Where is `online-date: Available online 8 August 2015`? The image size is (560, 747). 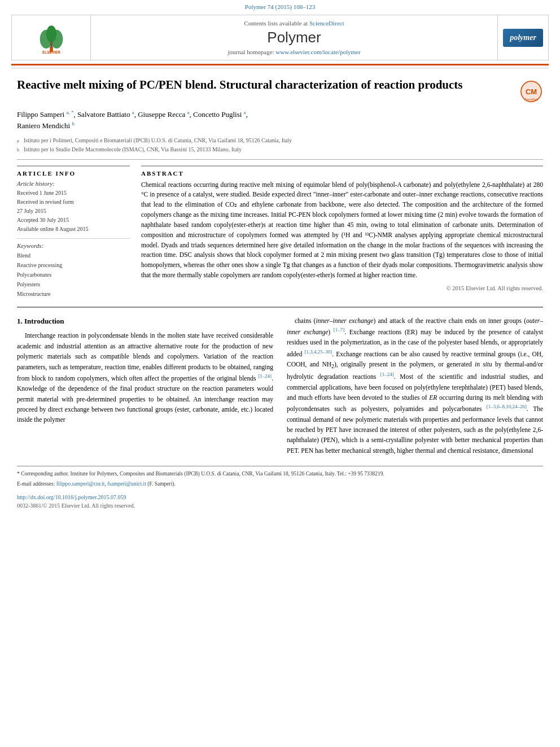
online-date: Available online 8 August 2015 is located at coordinates (73, 229).